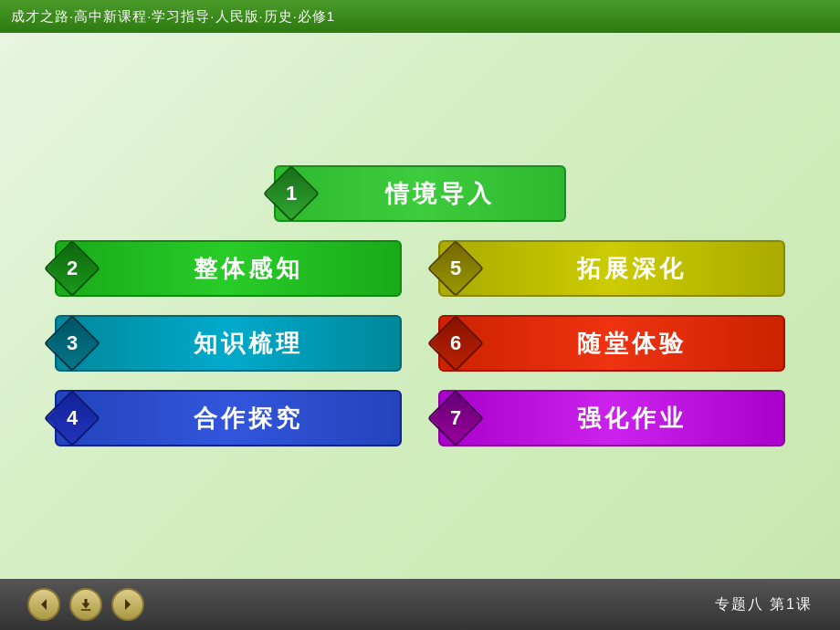  What do you see at coordinates (72, 343) in the screenshot?
I see `badge-num-3: 3` at bounding box center [72, 343].